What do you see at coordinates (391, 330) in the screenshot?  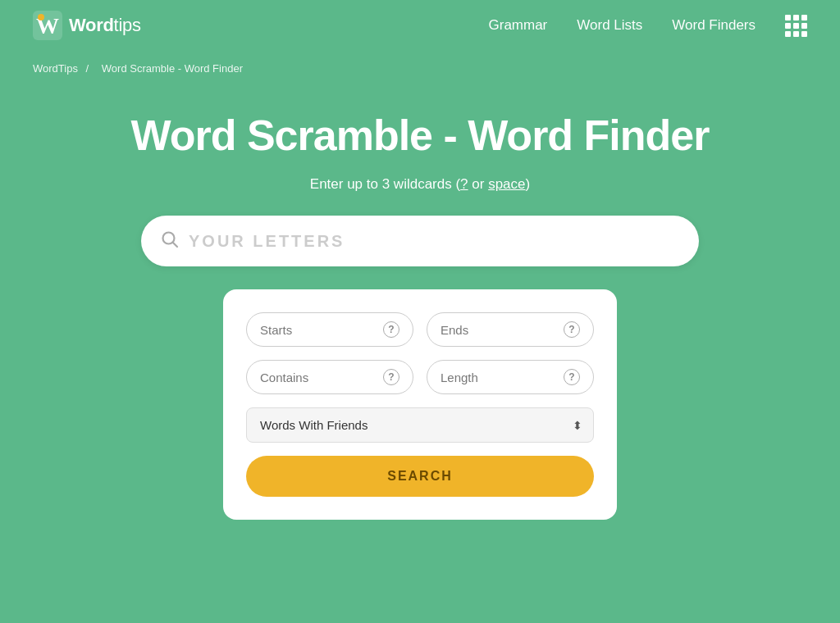 I see `starts-help-icon: ?` at bounding box center [391, 330].